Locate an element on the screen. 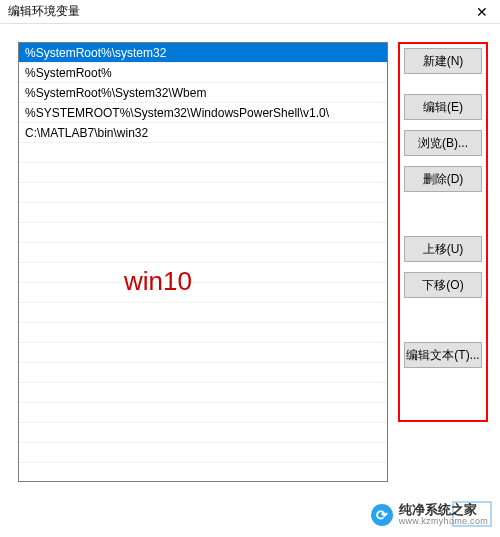  titlebar: 编辑环境变量 ✕ is located at coordinates (250, 12).